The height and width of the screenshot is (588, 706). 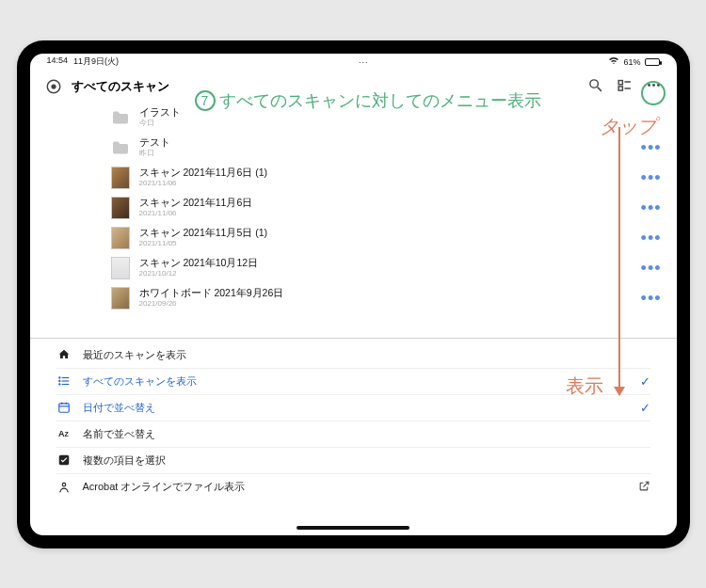 I want to click on menu-item-label: 最近のスキャンを表示, so click(x=135, y=356).